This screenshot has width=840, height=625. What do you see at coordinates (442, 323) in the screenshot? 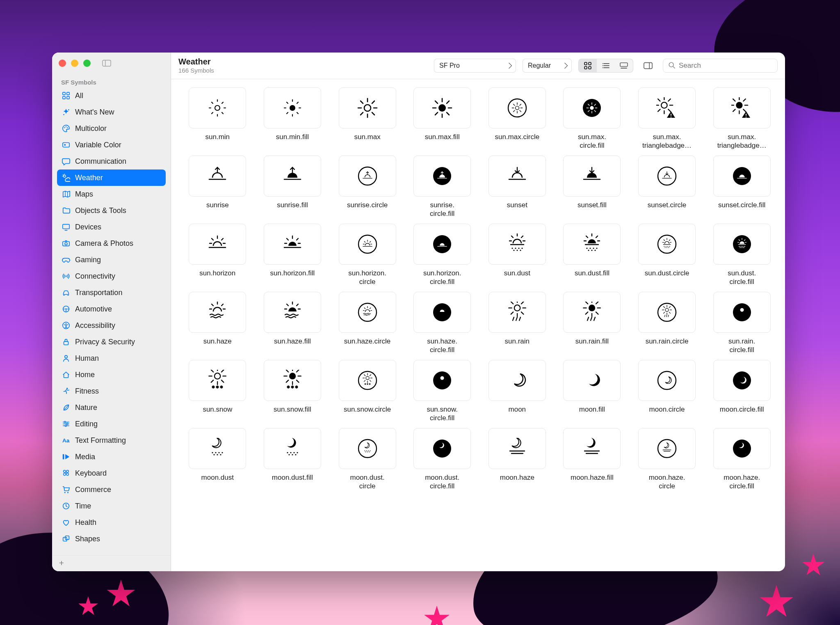
I see `symbol-cell: sun.haze. circle.fill` at bounding box center [442, 323].